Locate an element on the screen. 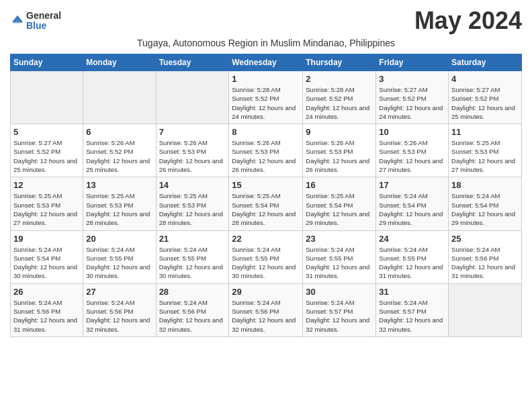 The image size is (532, 411). logo: General Blue is located at coordinates (36, 21).